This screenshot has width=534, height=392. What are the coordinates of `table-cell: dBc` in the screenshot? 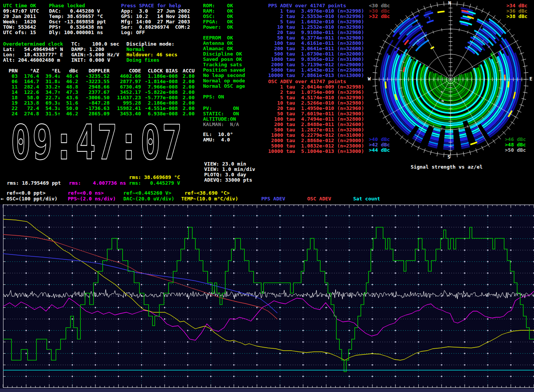 It's located at (69, 71).